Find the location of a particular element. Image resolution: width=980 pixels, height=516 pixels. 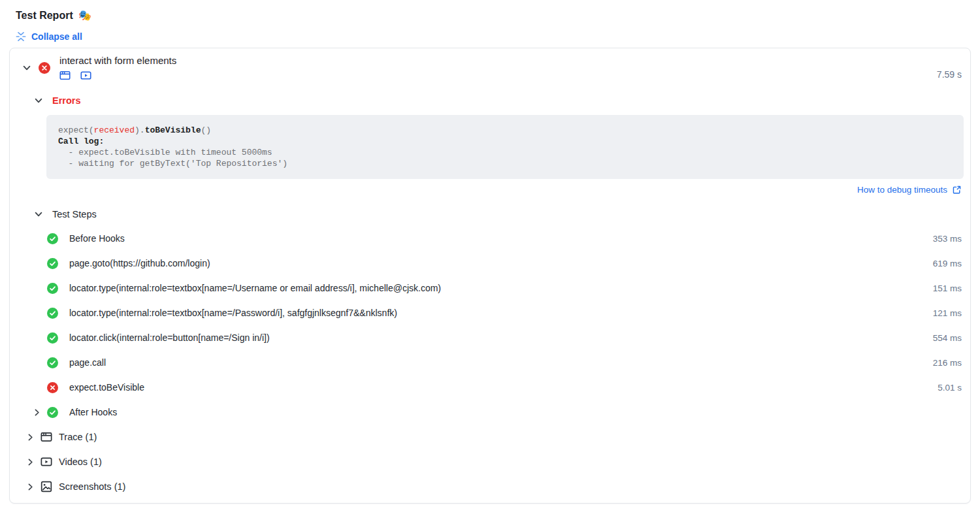

collapse-all-icon is located at coordinates (21, 37).